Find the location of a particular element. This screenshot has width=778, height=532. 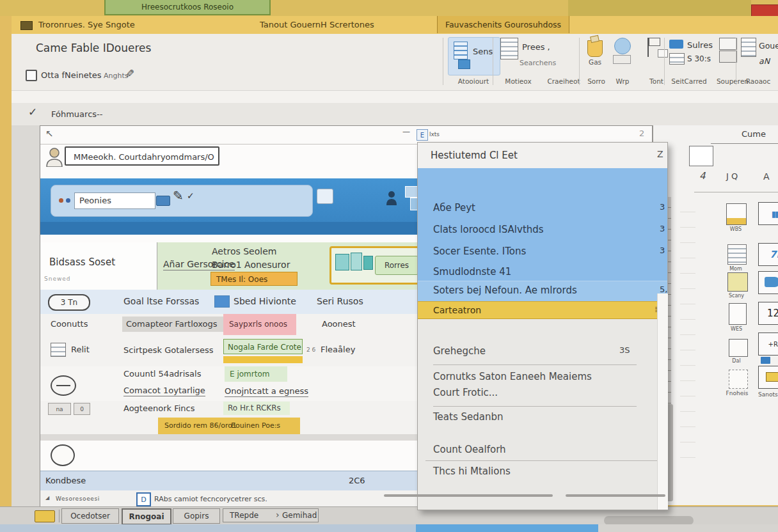

panel-item-scany is located at coordinates (738, 282).